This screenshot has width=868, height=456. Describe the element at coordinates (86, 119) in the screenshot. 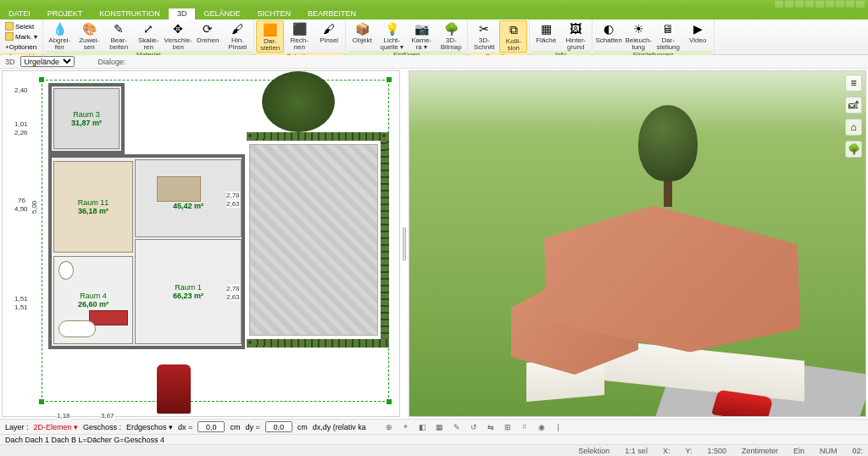

I see `room-3: Raum 3 31,87 m²` at that location.